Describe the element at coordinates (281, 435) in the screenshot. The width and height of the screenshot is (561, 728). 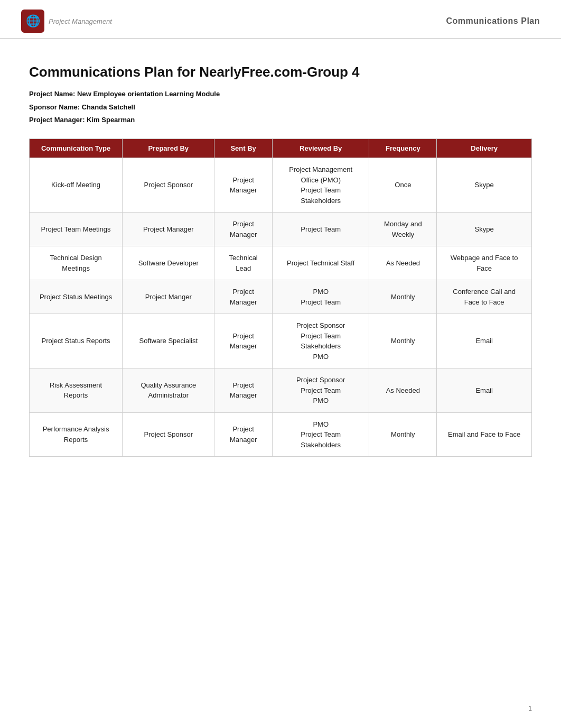
I see `table-row: Performance Analysis ReportsProject Spon…` at that location.